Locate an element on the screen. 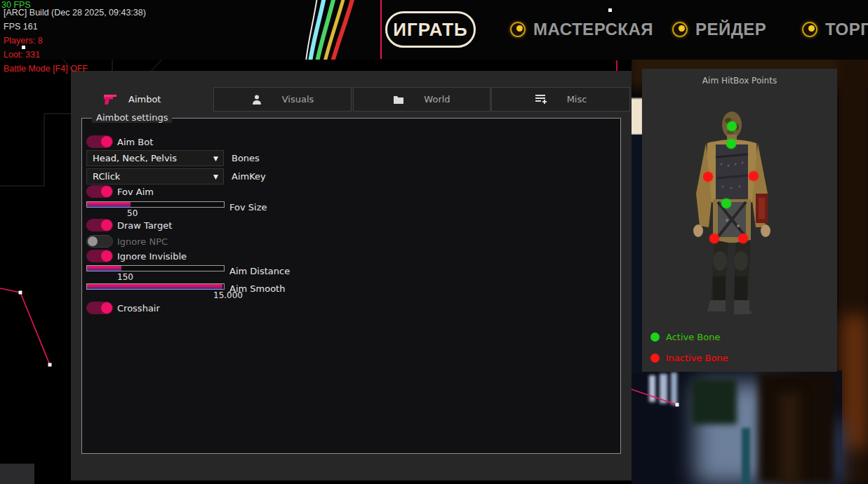 Image resolution: width=868 pixels, height=484 pixels. hitbox-point-right-thigh is located at coordinates (743, 238).